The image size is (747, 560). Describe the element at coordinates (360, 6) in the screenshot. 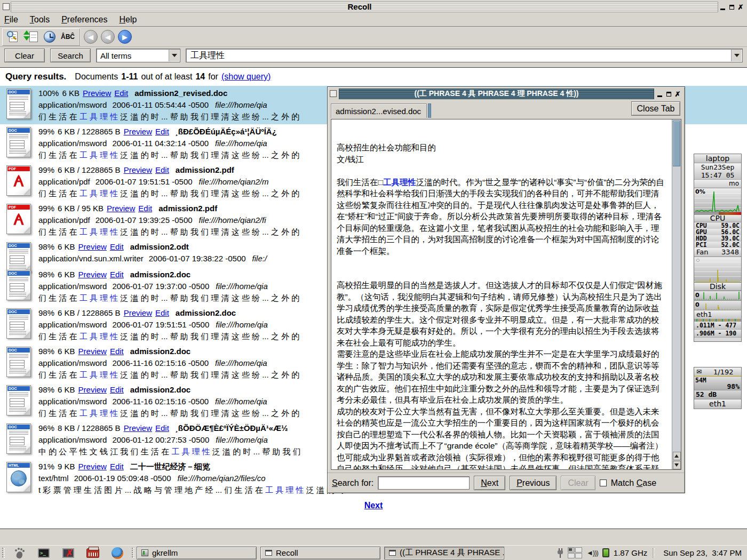

I see `window-title: Recoll` at that location.